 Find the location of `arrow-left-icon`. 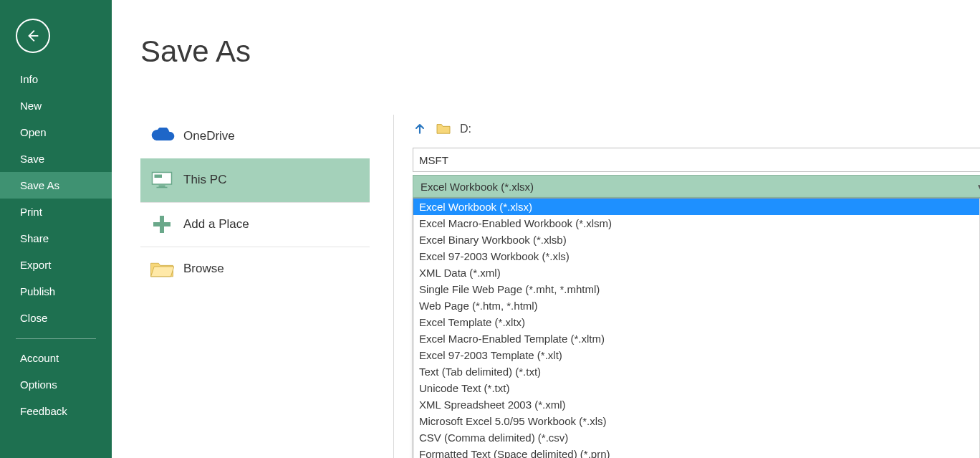

arrow-left-icon is located at coordinates (33, 36).